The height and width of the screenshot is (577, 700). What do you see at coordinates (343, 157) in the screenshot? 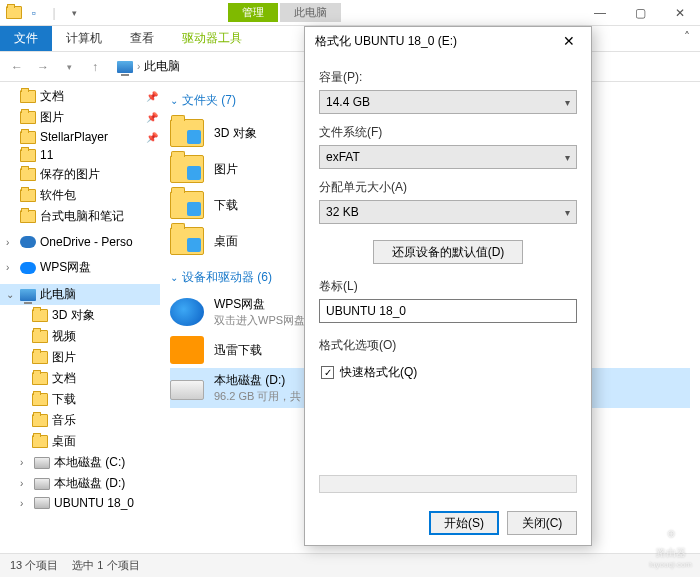
I see `filesystem-value: exFAT` at bounding box center [343, 157].